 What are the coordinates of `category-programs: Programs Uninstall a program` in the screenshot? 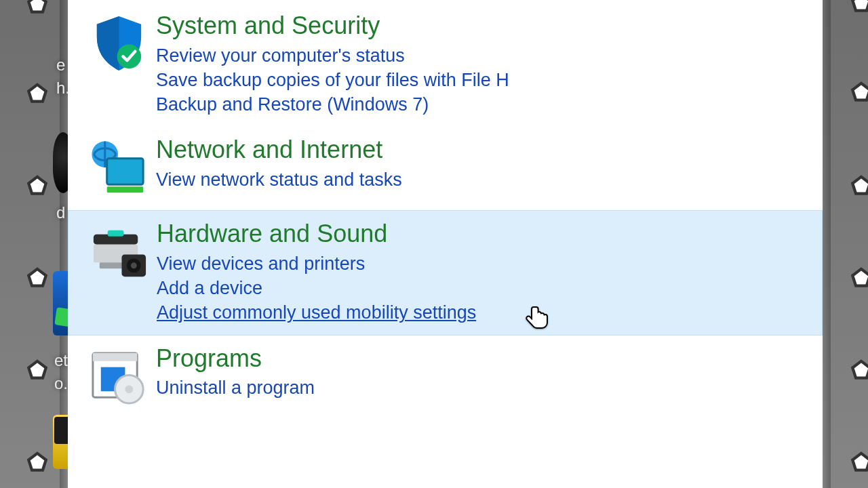 It's located at (445, 377).